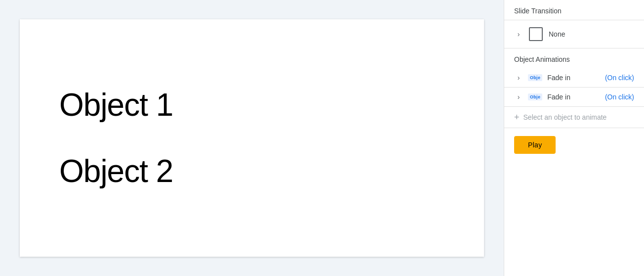 The height and width of the screenshot is (276, 644). What do you see at coordinates (574, 118) in the screenshot?
I see `select-object-row: + Select an object to animate` at bounding box center [574, 118].